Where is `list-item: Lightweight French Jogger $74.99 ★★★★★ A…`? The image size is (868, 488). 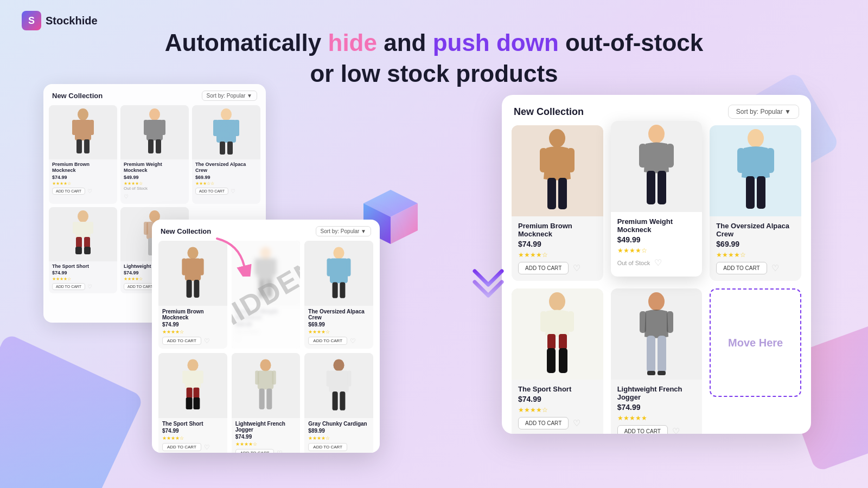 list-item: Lightweight French Jogger $74.99 ★★★★★ A… is located at coordinates (656, 361).